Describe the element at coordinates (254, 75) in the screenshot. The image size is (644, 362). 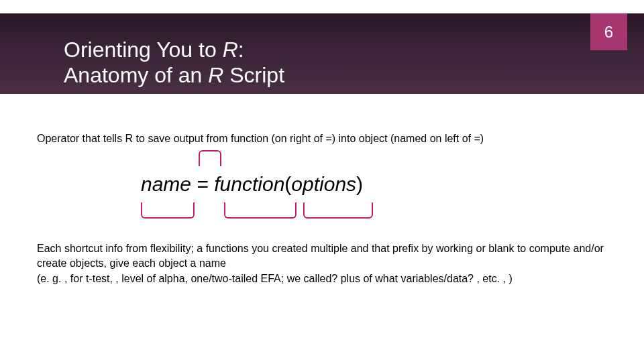
I see `title-line2-part3: Script` at that location.